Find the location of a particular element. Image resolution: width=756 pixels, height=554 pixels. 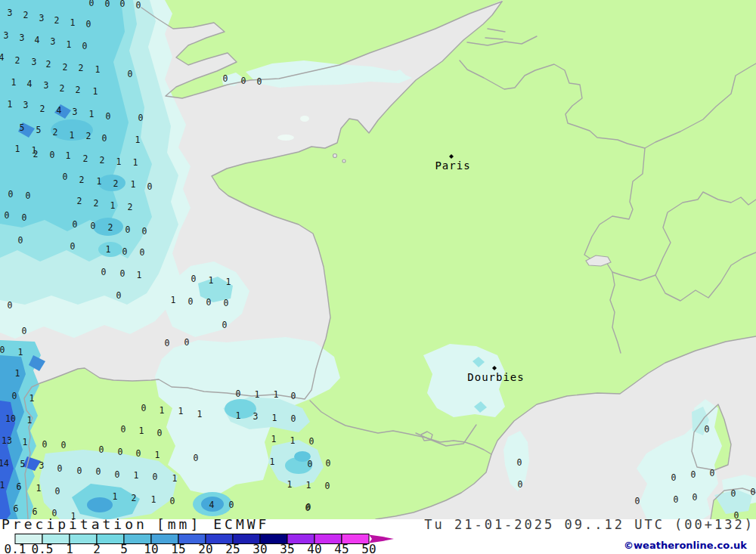

legend-tick-label: 15 is located at coordinates (178, 548).